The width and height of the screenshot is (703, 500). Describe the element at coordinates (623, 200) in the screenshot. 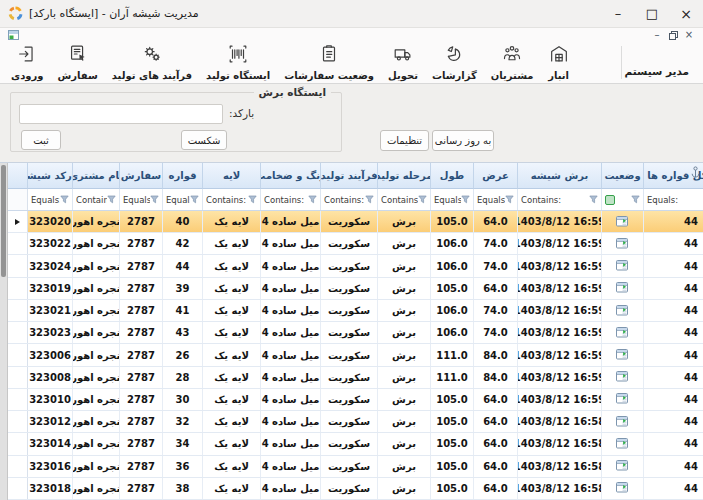

I see `filter-cell` at that location.